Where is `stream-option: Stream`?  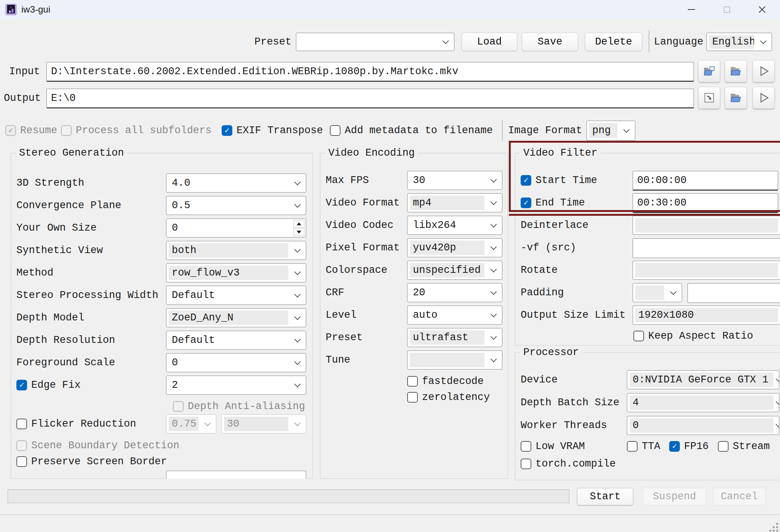
stream-option: Stream is located at coordinates (744, 446).